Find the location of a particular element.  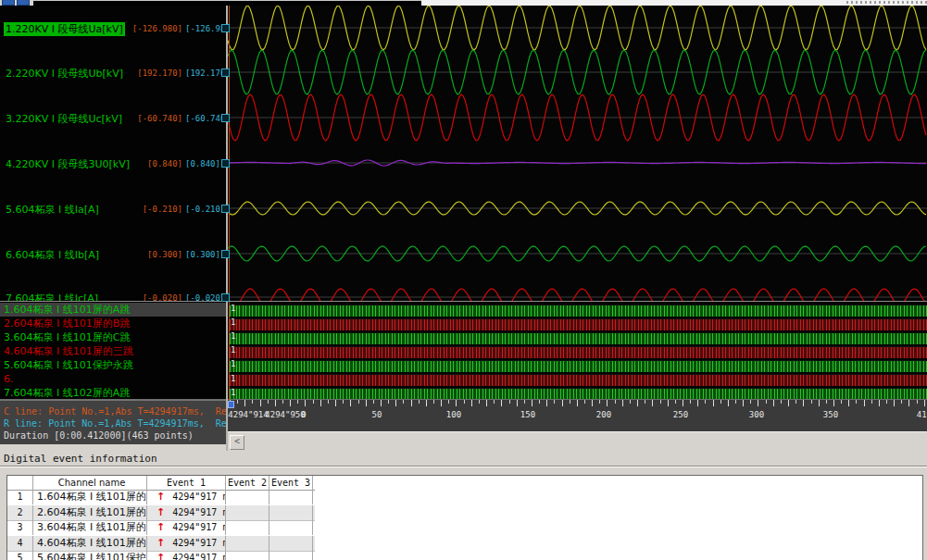

analog-channel-row: 2.220KV I 段母线Ub[kV][192.170][192.170] is located at coordinates (113, 72).